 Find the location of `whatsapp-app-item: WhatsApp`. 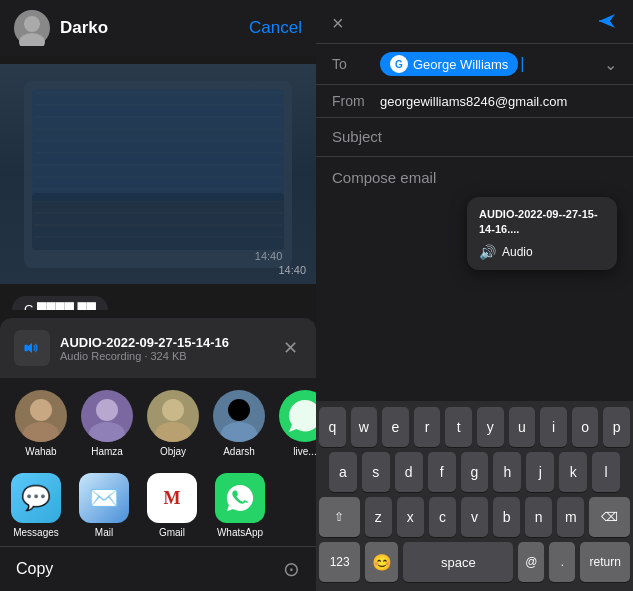

whatsapp-app-item: WhatsApp is located at coordinates (240, 506).